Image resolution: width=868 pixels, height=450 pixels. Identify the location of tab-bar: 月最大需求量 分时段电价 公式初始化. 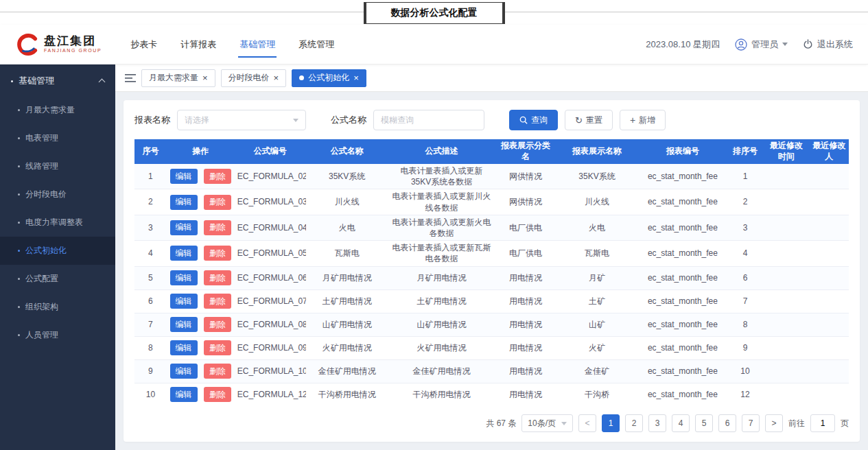
(491, 78).